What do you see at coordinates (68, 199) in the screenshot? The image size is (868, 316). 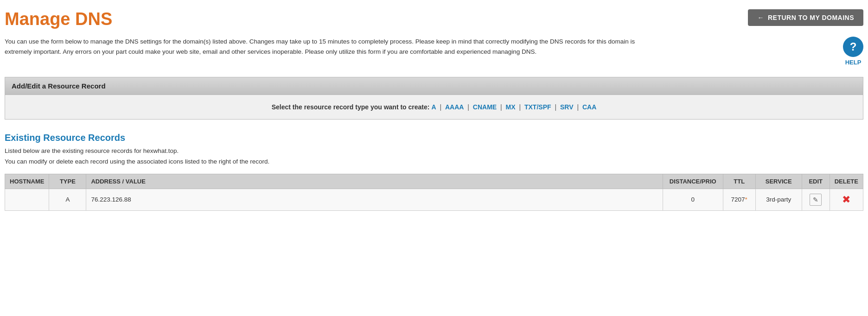 I see `cell-type: A` at bounding box center [68, 199].